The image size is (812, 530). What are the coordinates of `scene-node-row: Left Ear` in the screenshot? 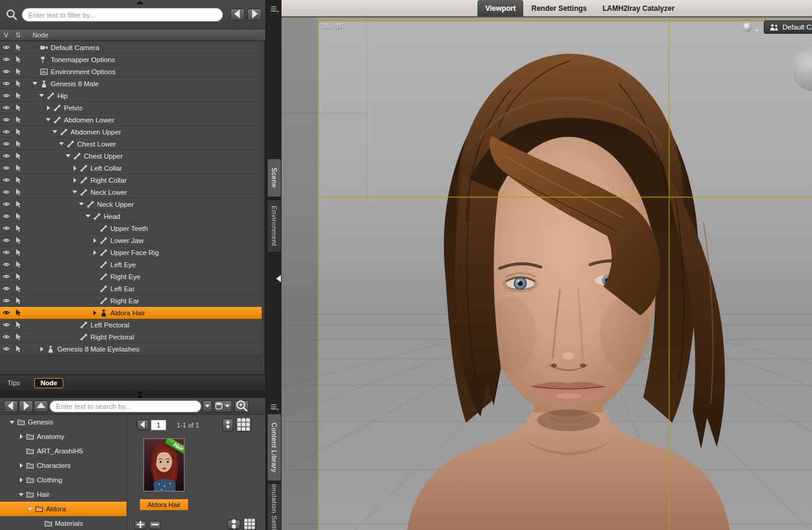 It's located at (131, 289).